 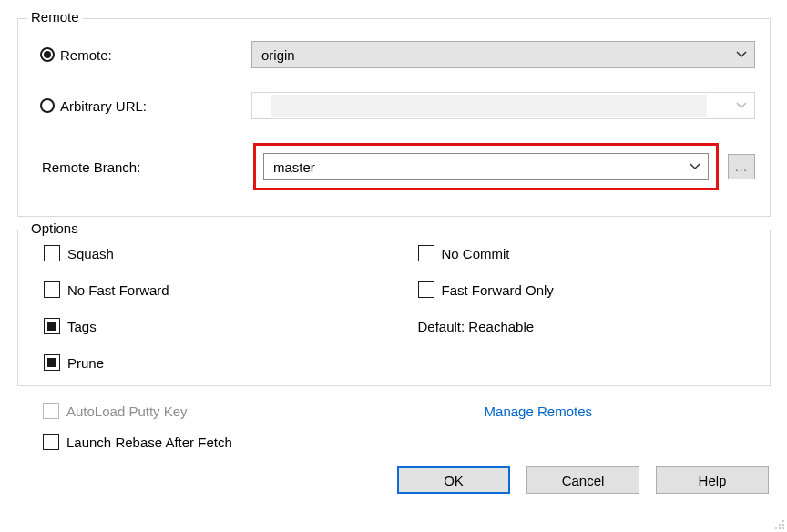 I want to click on no-commit-label: No Commit, so click(x=475, y=253).